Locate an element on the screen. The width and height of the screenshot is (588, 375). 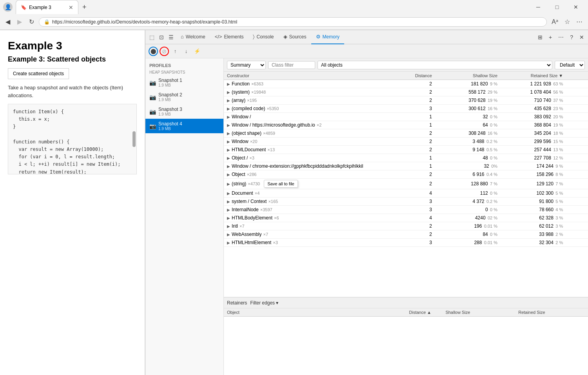
constructor-name: Object / is located at coordinates (240, 158).